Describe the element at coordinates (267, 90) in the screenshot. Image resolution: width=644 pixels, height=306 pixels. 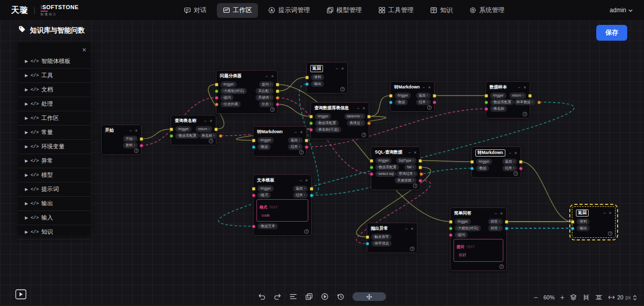
I see `output-port: 未匹配` at that location.